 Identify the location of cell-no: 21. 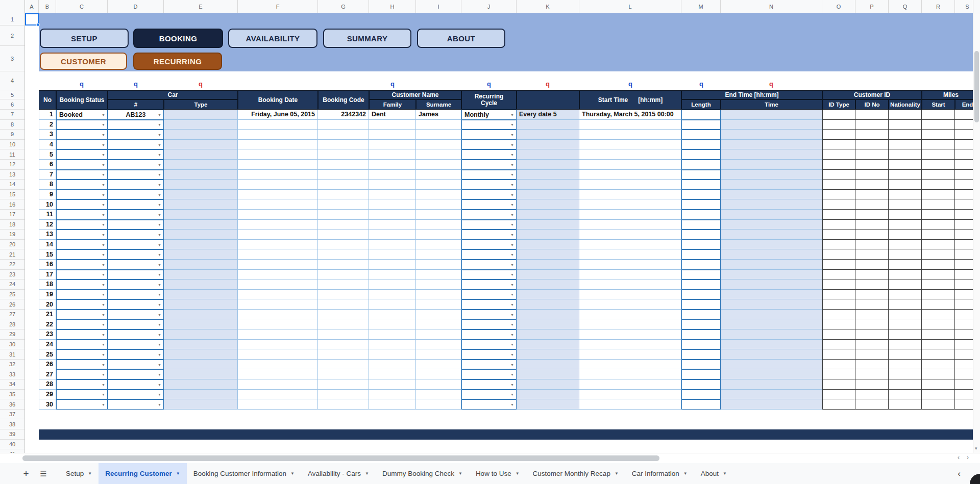
(47, 315).